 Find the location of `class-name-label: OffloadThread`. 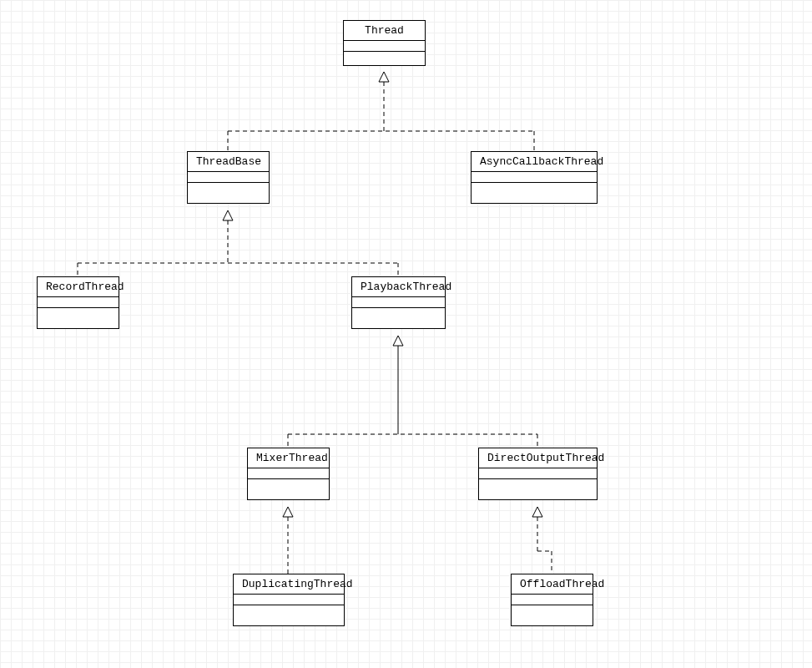

class-name-label: OffloadThread is located at coordinates (552, 584).